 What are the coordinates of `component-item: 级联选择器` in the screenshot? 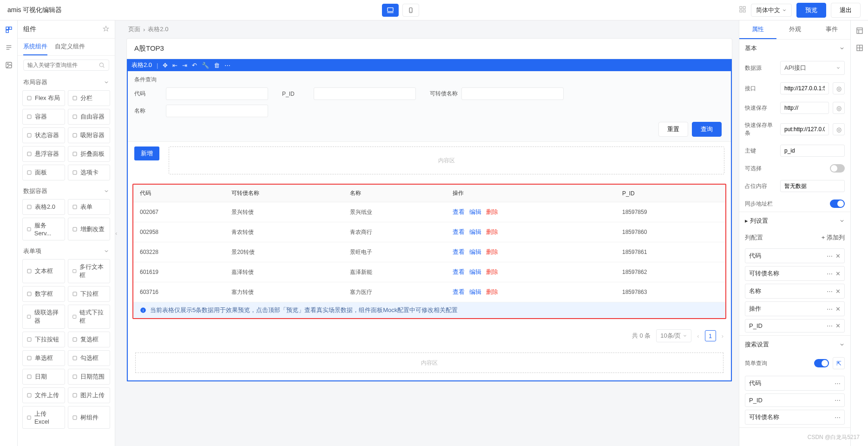 It's located at (44, 317).